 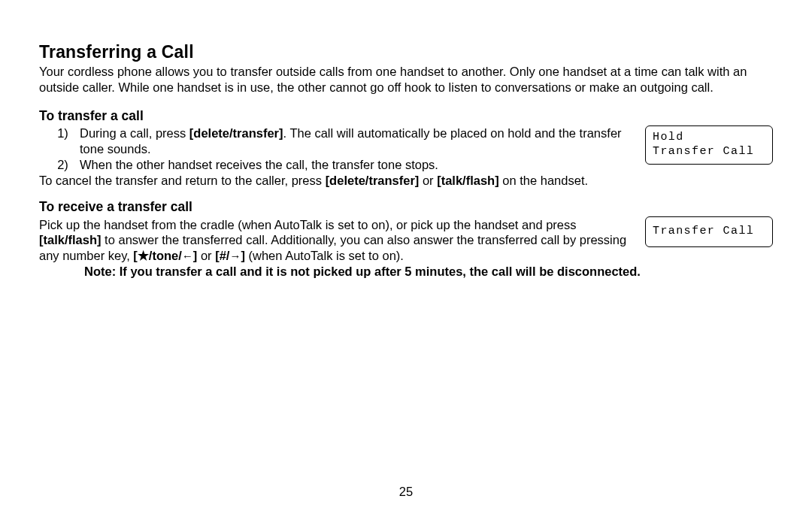 I want to click on lcd-line: Hold, so click(x=709, y=138).